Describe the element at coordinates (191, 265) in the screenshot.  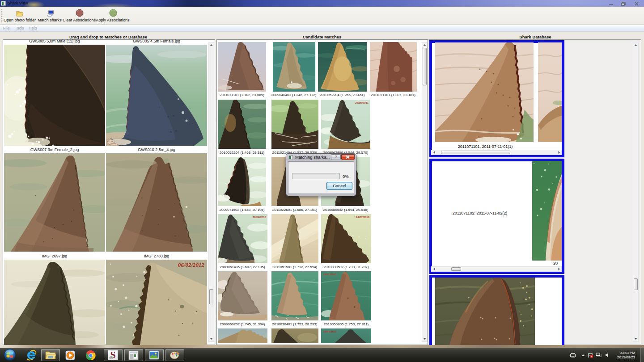
I see `svg-text: 06/02/2012` at that location.